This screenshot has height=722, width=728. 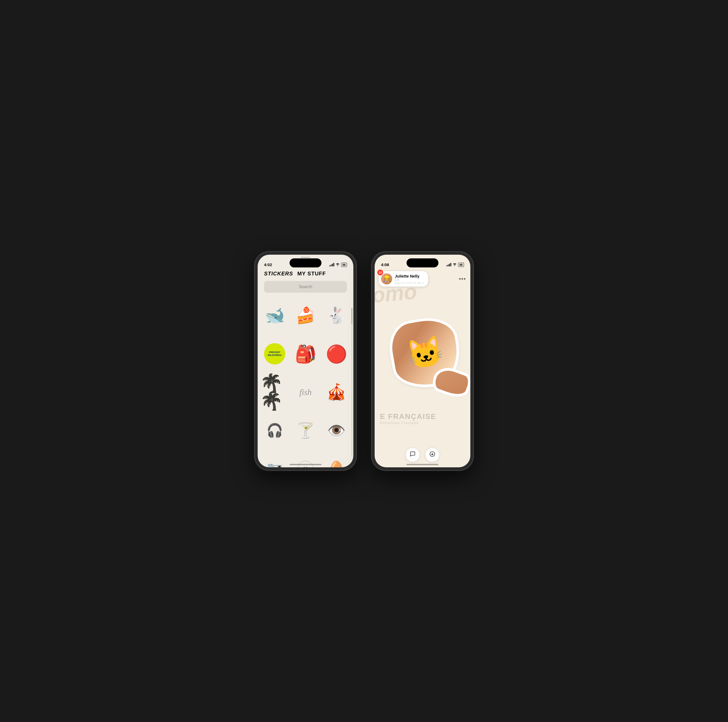 What do you see at coordinates (336, 354) in the screenshot?
I see `gumball-emoji: 🔴` at bounding box center [336, 354].